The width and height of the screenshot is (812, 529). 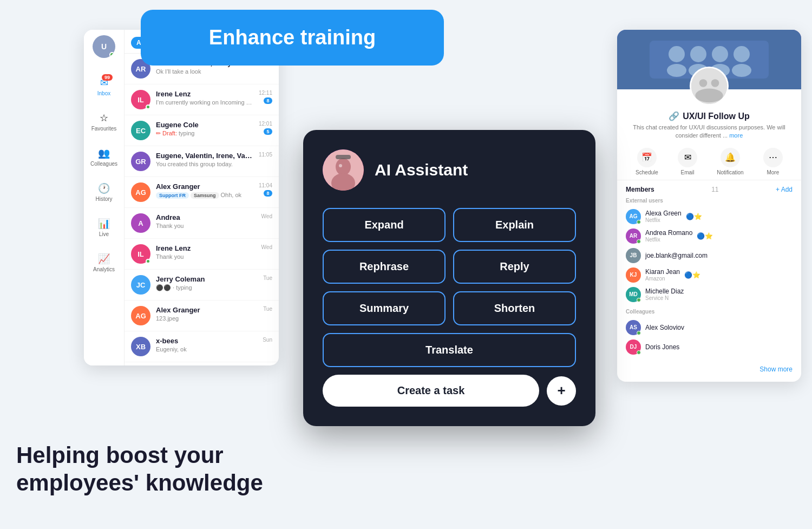 I want to click on sidebar-item-colleagues: 👥 Colleagues, so click(x=104, y=157).